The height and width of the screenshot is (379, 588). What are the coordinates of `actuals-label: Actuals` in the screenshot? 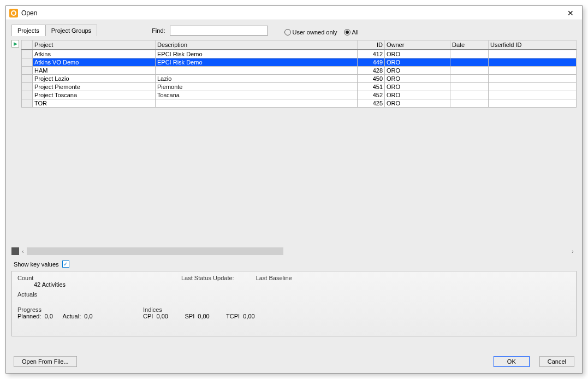 It's located at (294, 294).